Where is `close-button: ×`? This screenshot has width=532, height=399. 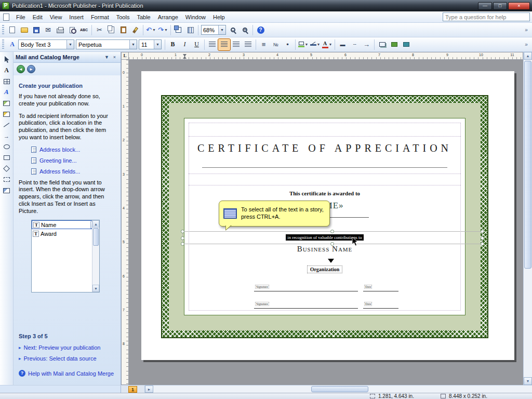
close-button: × is located at coordinates (519, 6).